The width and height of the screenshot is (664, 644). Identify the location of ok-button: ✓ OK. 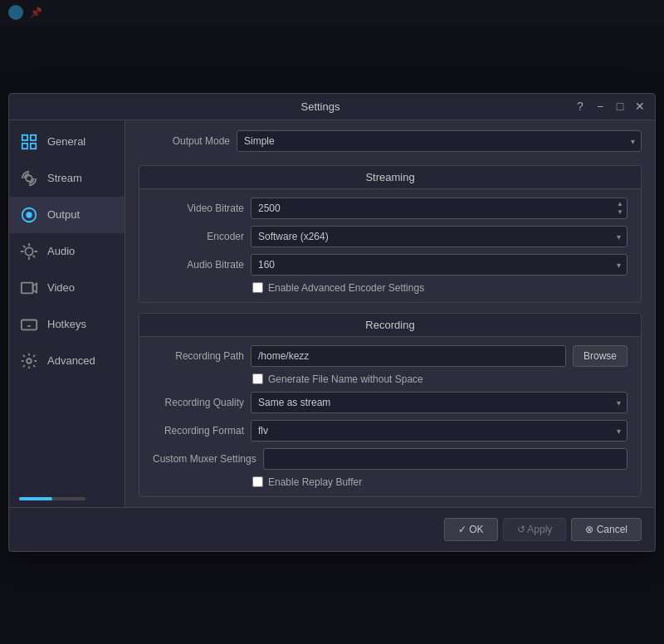
(471, 529).